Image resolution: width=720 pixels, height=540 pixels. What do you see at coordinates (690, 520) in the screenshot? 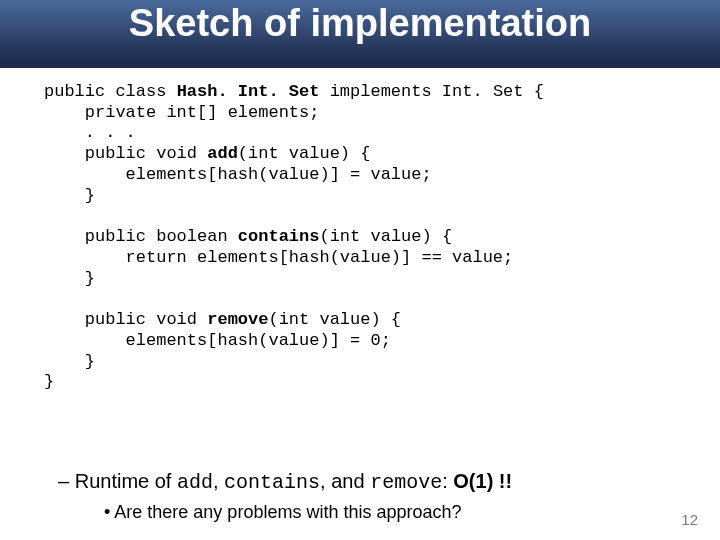
I see `page-number: 12` at bounding box center [690, 520].